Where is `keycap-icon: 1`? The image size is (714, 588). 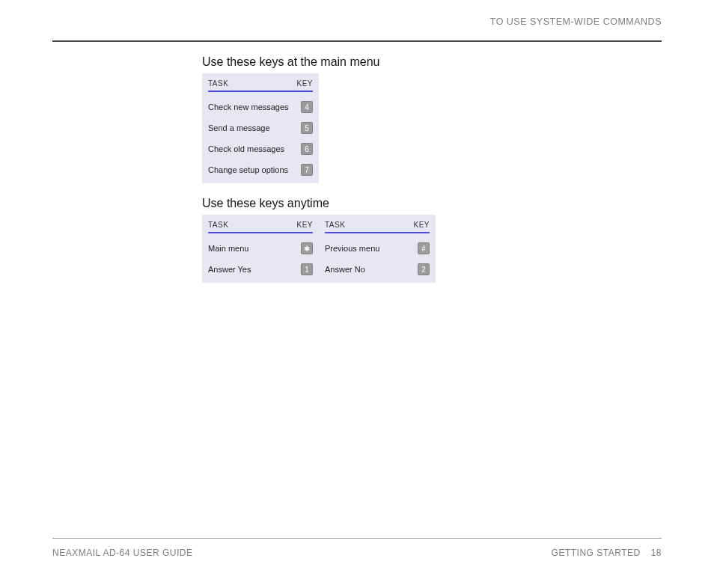 keycap-icon: 1 is located at coordinates (307, 269).